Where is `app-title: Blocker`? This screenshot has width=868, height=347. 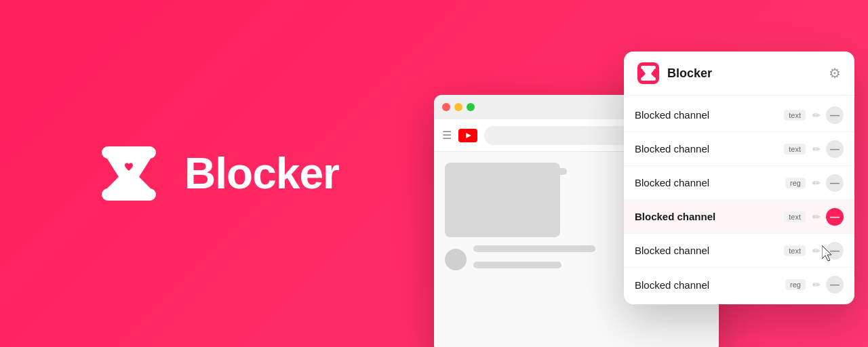 app-title: Blocker is located at coordinates (262, 174).